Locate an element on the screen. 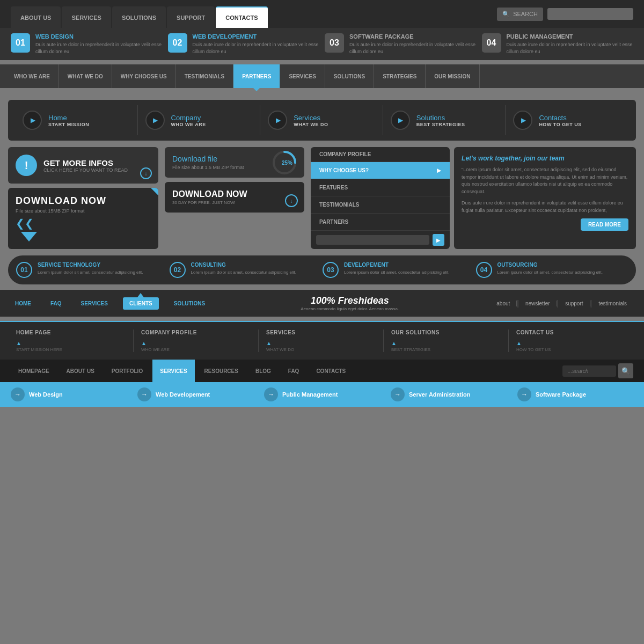  service-text: CONSULTING Lorem ipsum dolor sit amet, c… is located at coordinates (244, 268).